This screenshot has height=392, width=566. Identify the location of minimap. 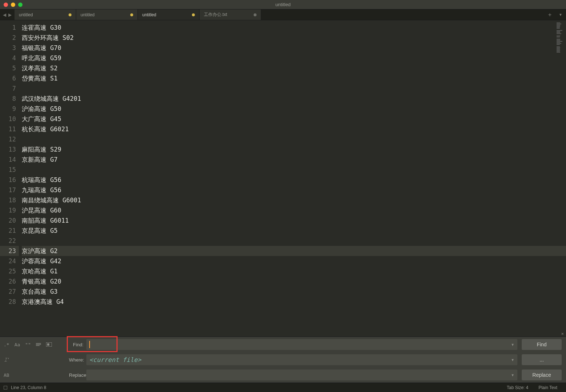
(561, 38).